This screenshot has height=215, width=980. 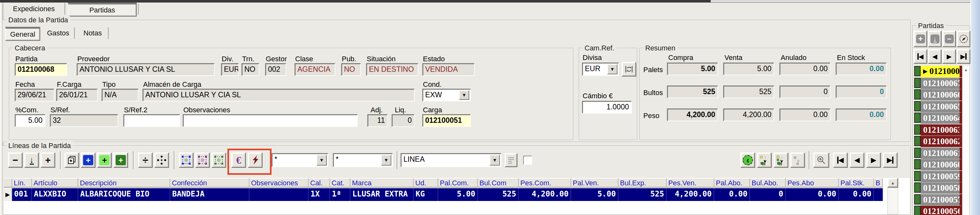 What do you see at coordinates (748, 160) in the screenshot?
I see `go-back-button: ‹` at bounding box center [748, 160].